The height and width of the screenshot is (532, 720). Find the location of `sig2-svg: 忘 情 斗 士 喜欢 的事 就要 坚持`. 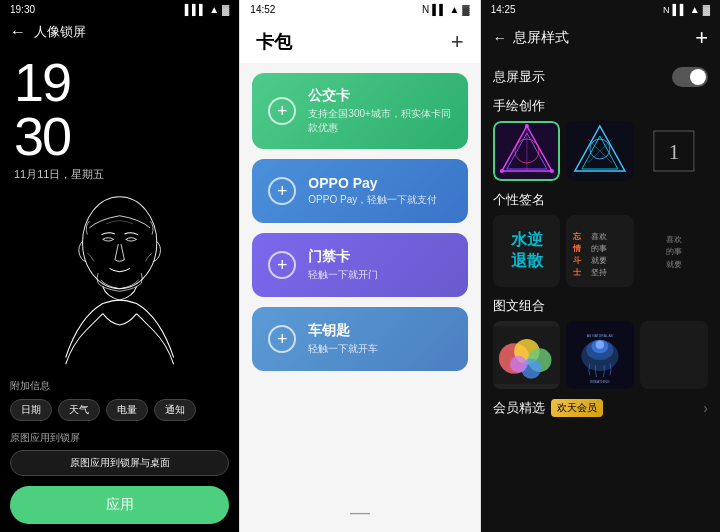

sig2-svg: 忘 情 斗 士 喜欢 的事 就要 坚持 is located at coordinates (600, 251).